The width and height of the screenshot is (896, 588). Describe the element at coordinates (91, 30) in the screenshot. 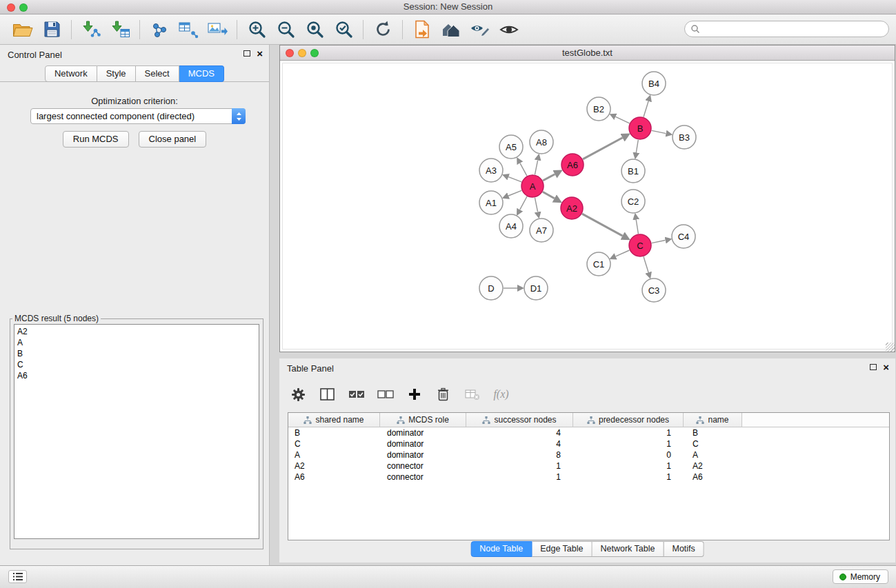

I see `import-network-button` at that location.